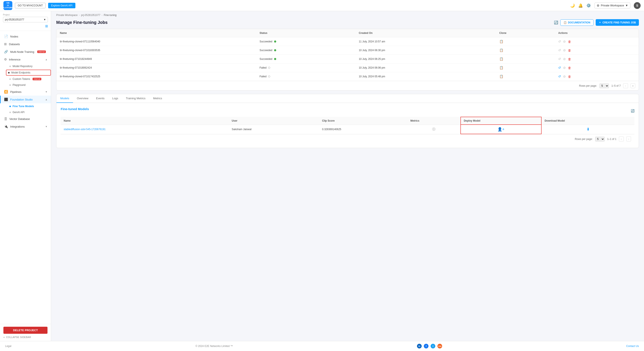  Describe the element at coordinates (26, 330) in the screenshot. I see `delete-project-button: DELETE PROJECT` at that location.